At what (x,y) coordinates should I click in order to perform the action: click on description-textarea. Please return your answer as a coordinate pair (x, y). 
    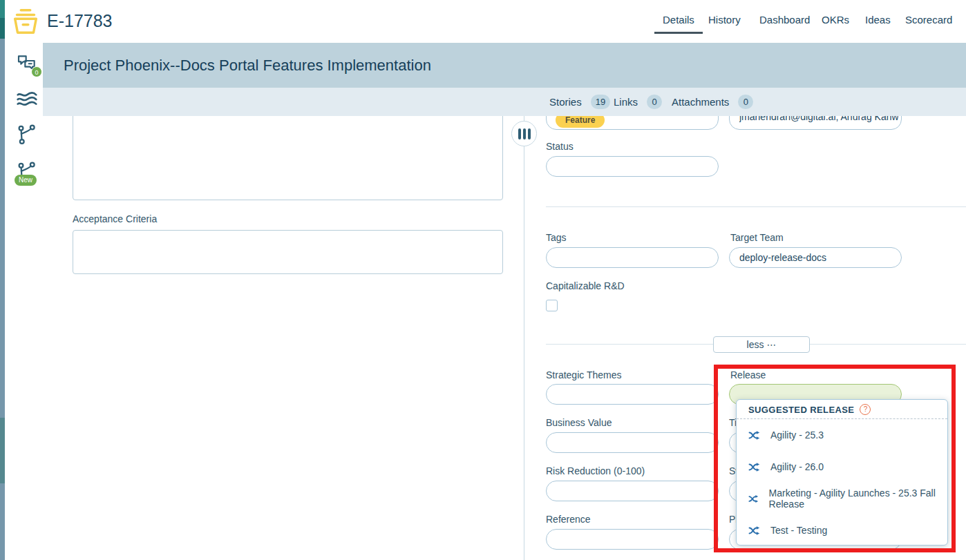
    Looking at the image, I should click on (287, 157).